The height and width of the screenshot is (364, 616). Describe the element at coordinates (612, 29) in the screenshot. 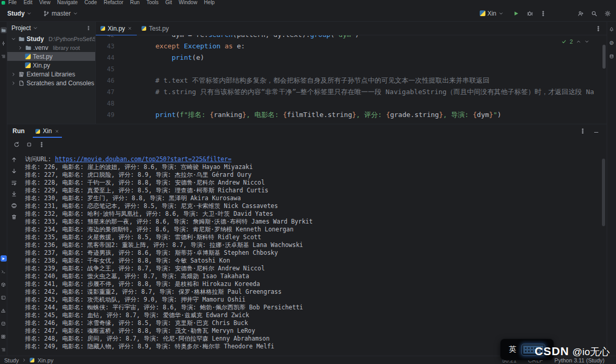

I see `notifications-button` at that location.